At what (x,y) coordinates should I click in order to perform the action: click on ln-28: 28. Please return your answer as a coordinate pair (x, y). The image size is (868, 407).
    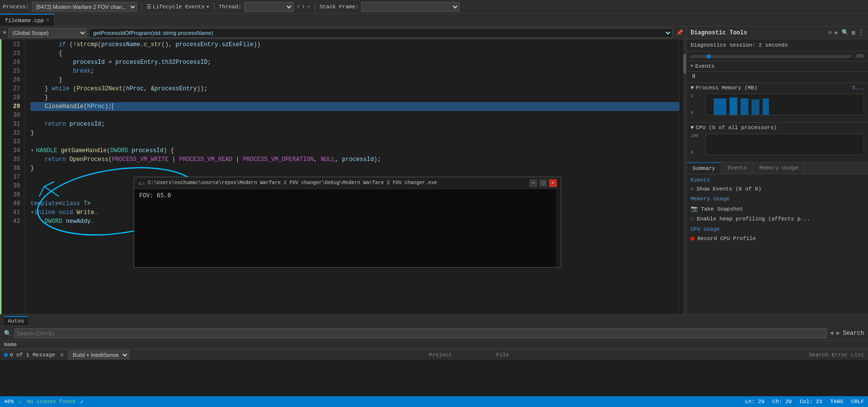
    Looking at the image, I should click on (10, 98).